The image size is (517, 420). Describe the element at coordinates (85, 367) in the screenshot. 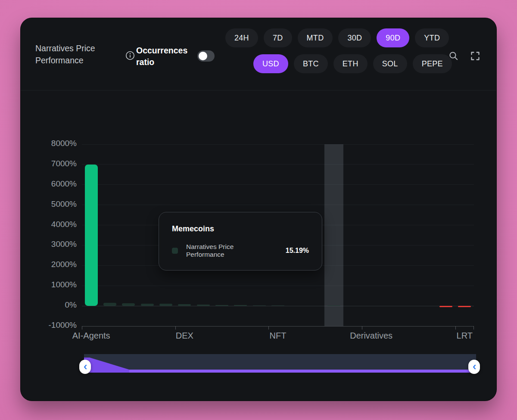

I see `navigator-left-handle` at that location.